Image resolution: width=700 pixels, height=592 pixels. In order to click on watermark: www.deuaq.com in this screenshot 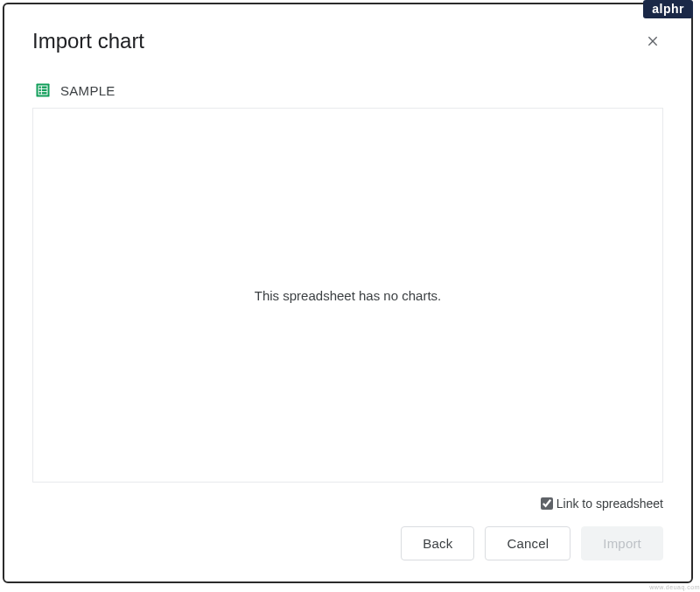, I will do `click(675, 587)`.